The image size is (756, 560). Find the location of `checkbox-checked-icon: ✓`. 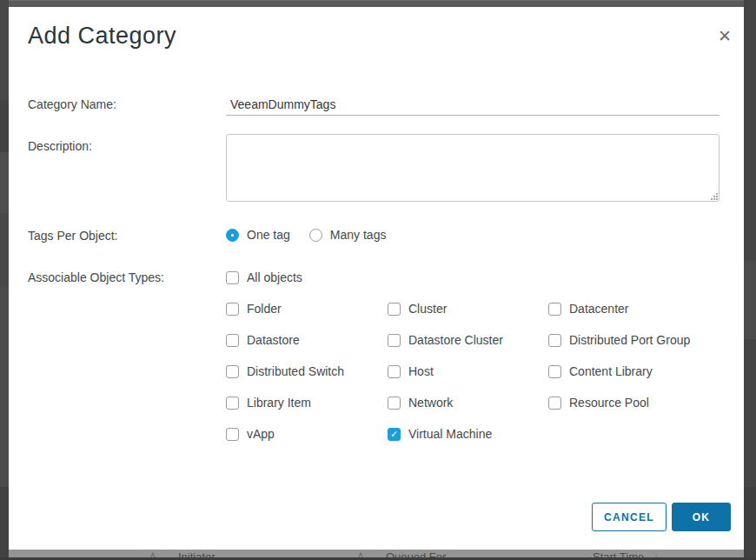

checkbox-checked-icon: ✓ is located at coordinates (395, 435).